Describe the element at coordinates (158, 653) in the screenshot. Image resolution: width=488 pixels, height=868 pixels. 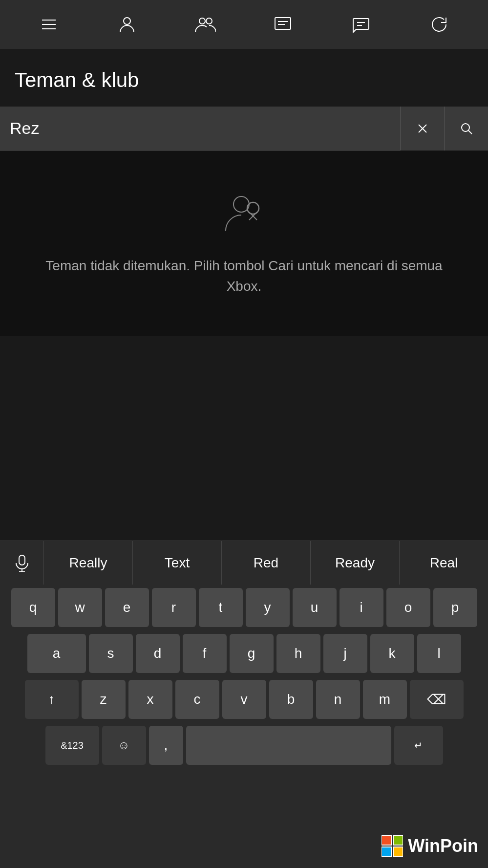
I see `key-d: d` at that location.